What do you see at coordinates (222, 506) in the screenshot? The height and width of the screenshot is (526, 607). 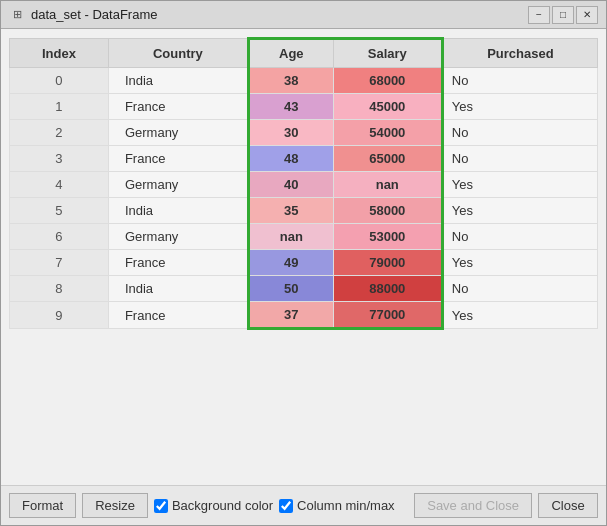 I see `bg-color-label: Background color` at bounding box center [222, 506].